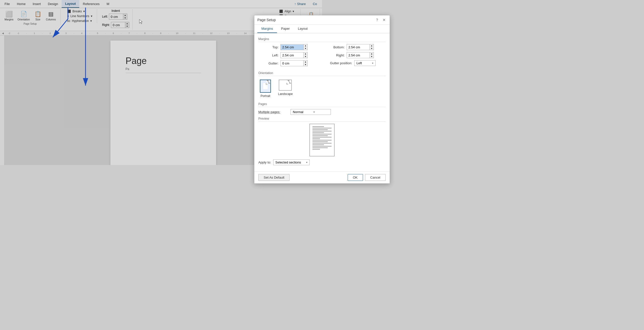  I want to click on top-down: ▼, so click(305, 48).